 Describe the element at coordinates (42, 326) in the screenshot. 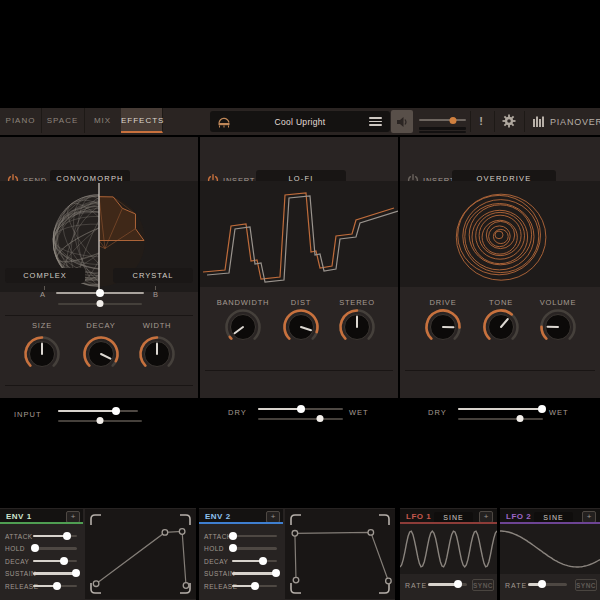

I see `size-knob-label: SIZE` at that location.